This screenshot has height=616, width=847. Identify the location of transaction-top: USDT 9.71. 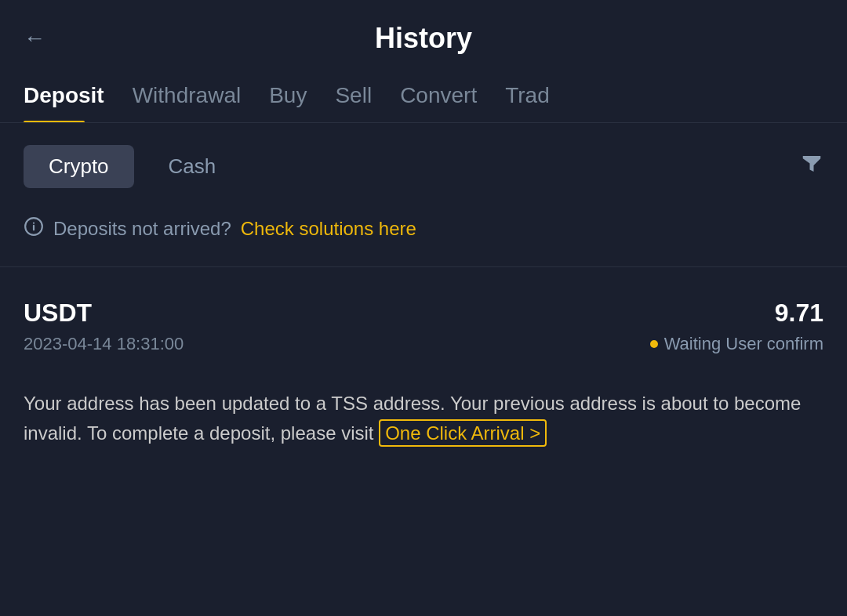
(424, 313).